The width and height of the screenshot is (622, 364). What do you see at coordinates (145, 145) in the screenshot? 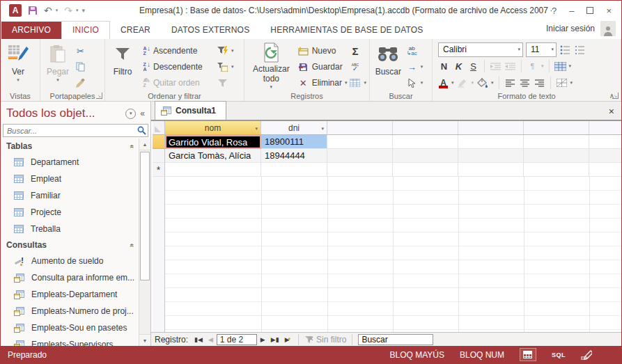
I see `scroll-up-icon: ▲` at bounding box center [145, 145].